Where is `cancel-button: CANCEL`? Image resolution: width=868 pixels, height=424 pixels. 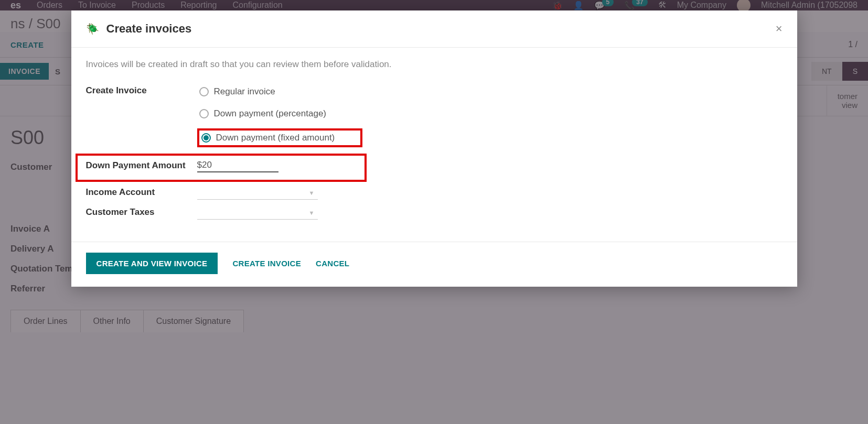
cancel-button: CANCEL is located at coordinates (333, 263).